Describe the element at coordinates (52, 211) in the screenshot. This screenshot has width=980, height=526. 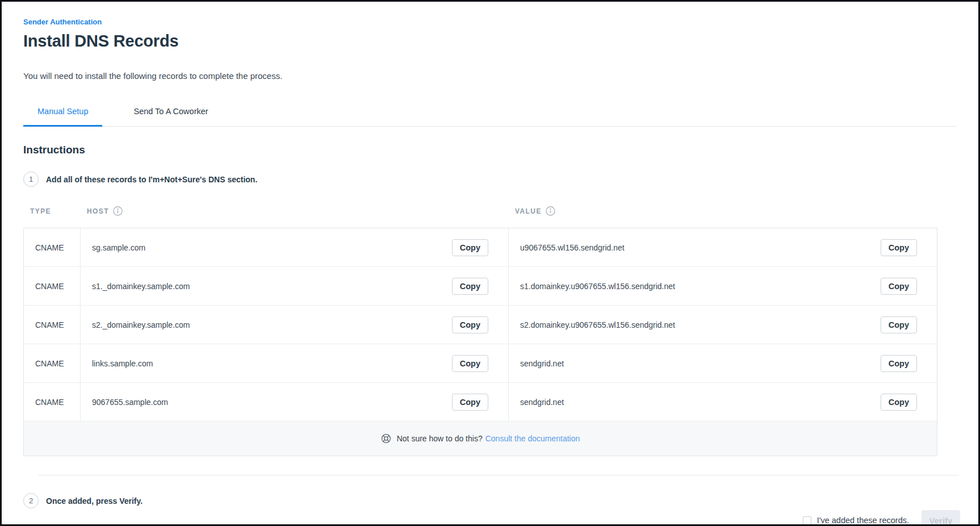
I see `column-header-type: TYPE` at that location.